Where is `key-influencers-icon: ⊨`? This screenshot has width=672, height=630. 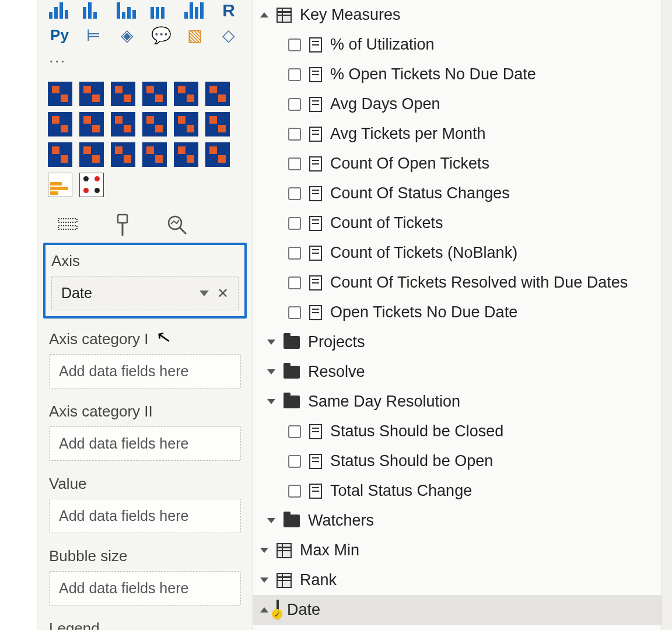
key-influencers-icon: ⊨ is located at coordinates (93, 35).